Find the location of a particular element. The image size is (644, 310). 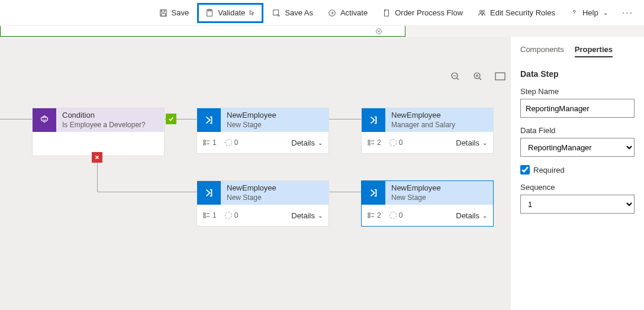

data-field-select: ReportingManager is located at coordinates (578, 147).